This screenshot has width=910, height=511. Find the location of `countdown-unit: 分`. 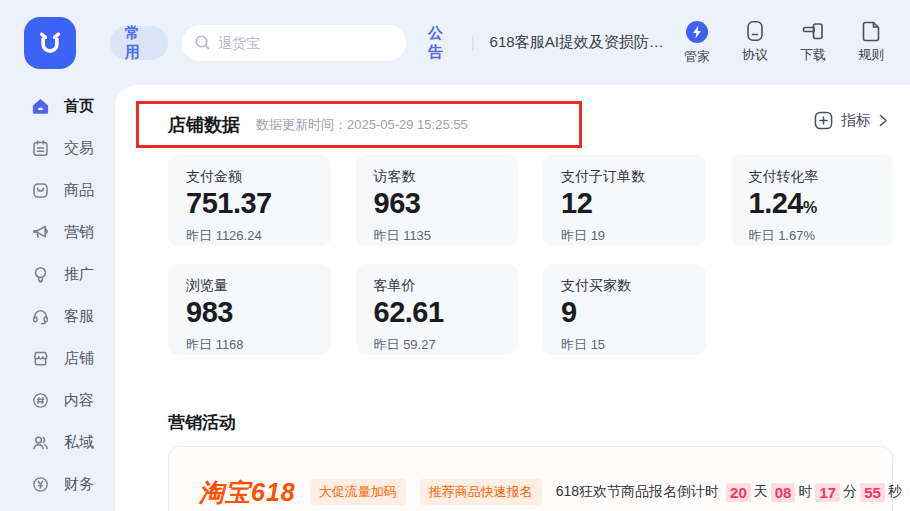

countdown-unit: 分 is located at coordinates (850, 492).